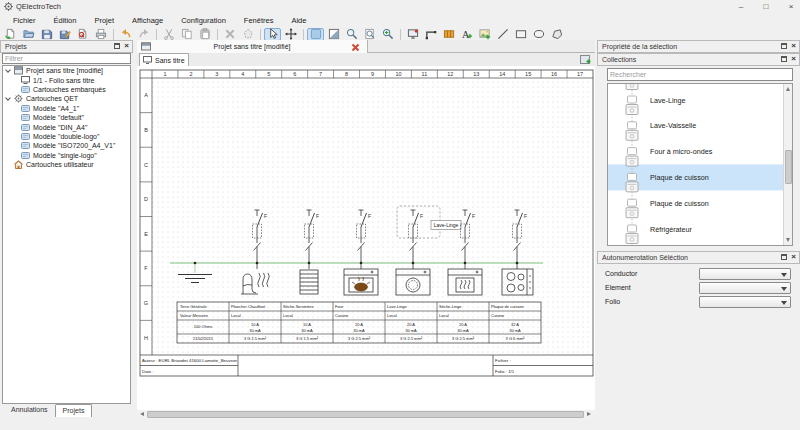  Describe the element at coordinates (168, 34) in the screenshot. I see `cut-button` at that location.